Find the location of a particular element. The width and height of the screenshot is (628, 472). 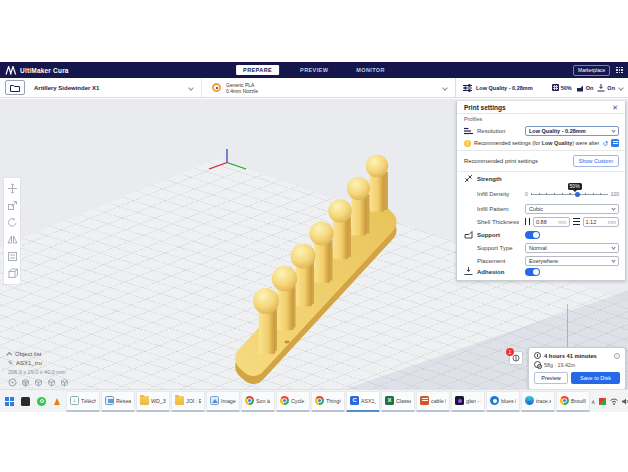

wall-thickness-input: 0.88 mm is located at coordinates (552, 222).